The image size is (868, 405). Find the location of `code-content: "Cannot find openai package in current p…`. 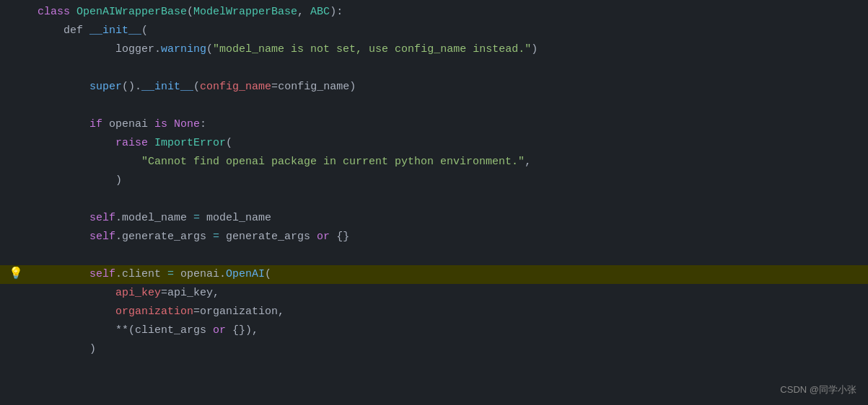

code-content: "Cannot find openai package in current p… is located at coordinates (450, 162).